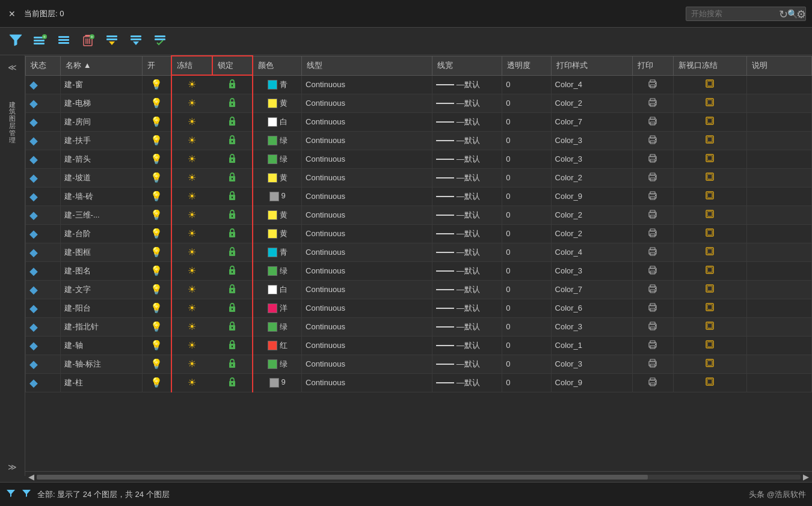 The width and height of the screenshot is (812, 506). What do you see at coordinates (779, 66) in the screenshot?
I see `header-desc: 说明` at bounding box center [779, 66].